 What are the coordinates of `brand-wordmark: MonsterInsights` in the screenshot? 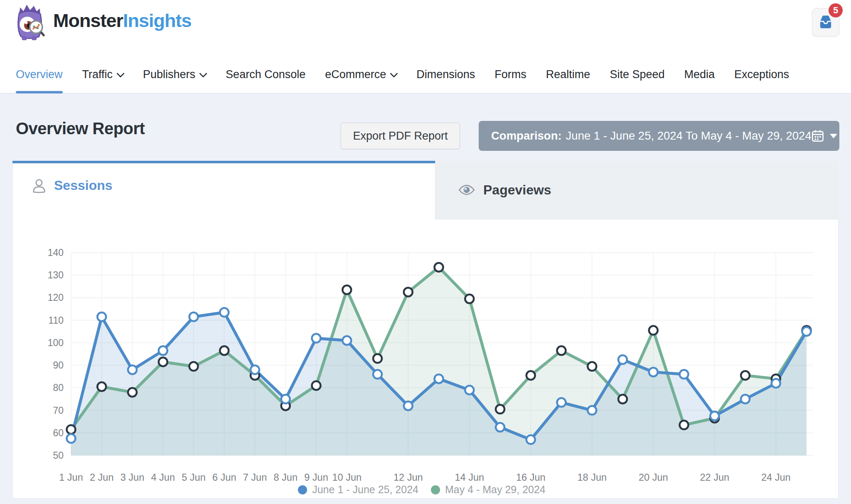 It's located at (122, 21).